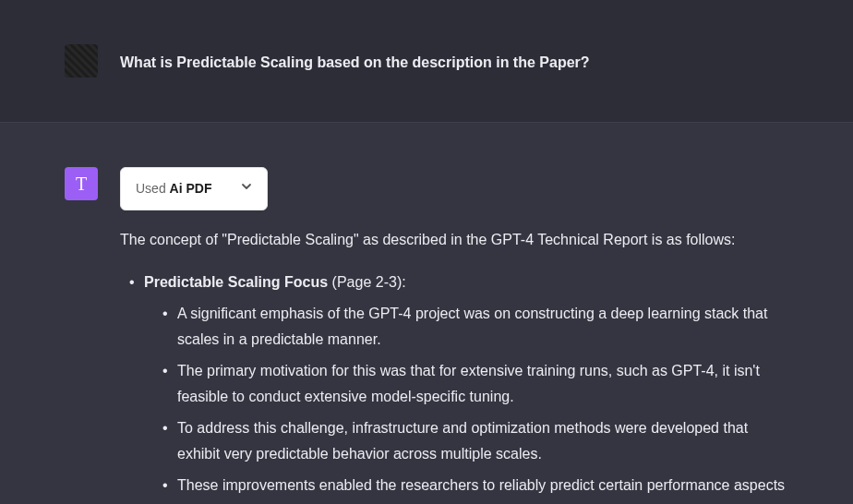 The width and height of the screenshot is (853, 504). I want to click on plugin-prefix: Used, so click(153, 188).